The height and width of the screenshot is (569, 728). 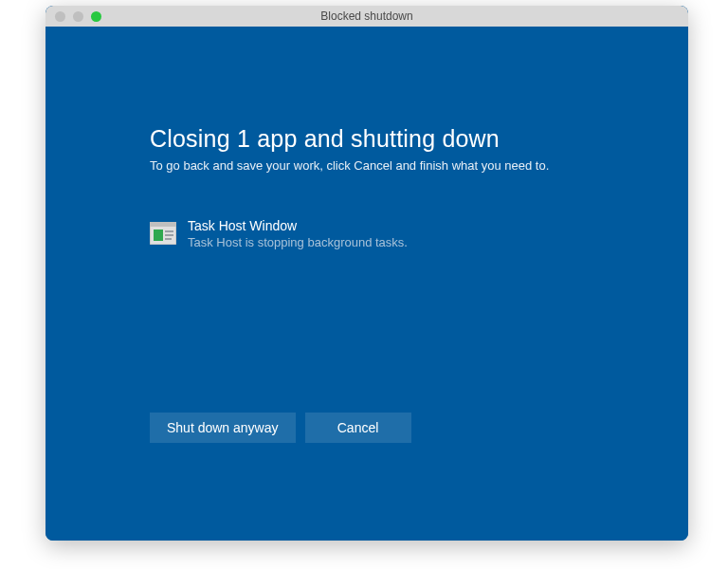 What do you see at coordinates (298, 233) in the screenshot?
I see `blocking-app-text: Task Host Window Task Host is stopping b…` at bounding box center [298, 233].